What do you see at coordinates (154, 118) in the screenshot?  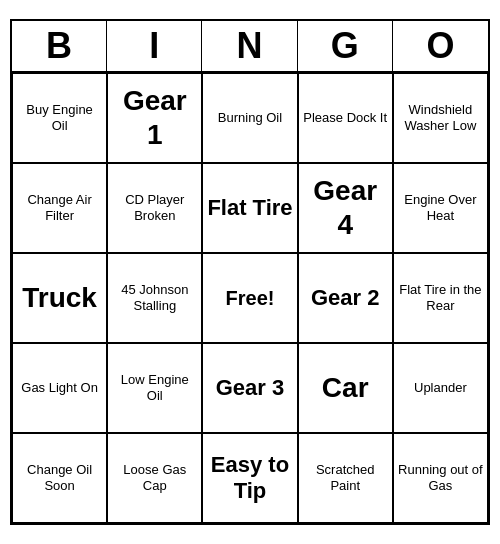 I see `bingo-cell: Gear 1` at bounding box center [154, 118].